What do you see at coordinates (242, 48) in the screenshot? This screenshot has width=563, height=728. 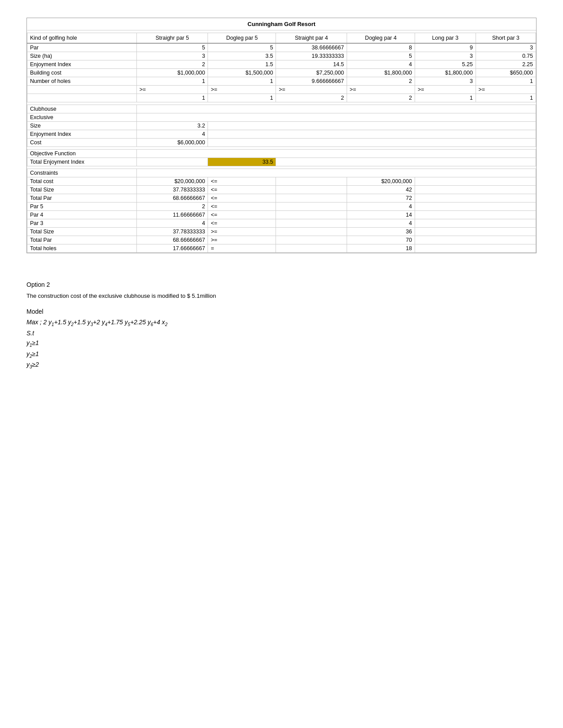 I see `cell: 5` at bounding box center [242, 48].